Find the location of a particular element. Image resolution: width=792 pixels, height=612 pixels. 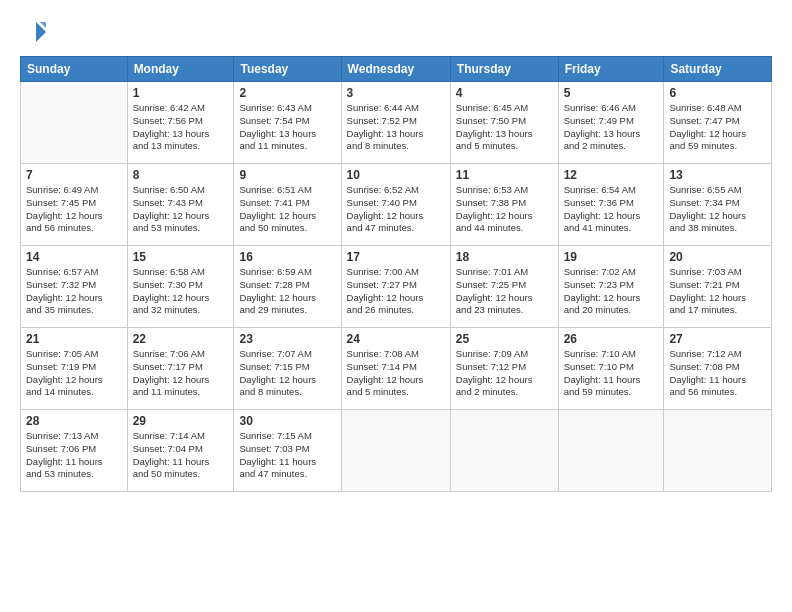

day-number: 4 is located at coordinates (504, 93).